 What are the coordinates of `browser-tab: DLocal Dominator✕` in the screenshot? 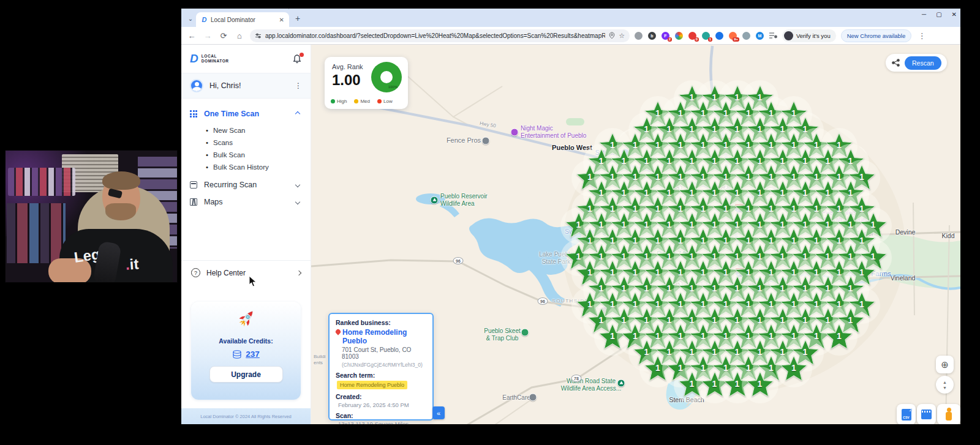 It's located at (243, 20).